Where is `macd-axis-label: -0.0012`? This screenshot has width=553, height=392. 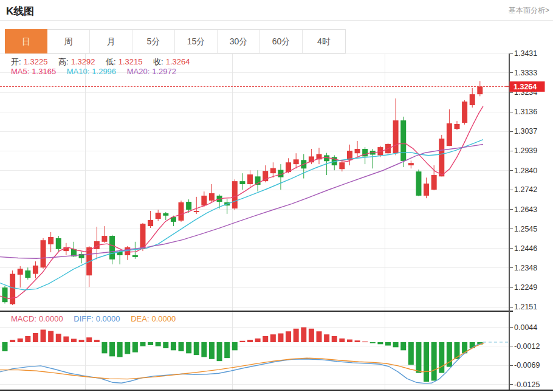 macd-axis-label: -0.0012 is located at coordinates (527, 346).